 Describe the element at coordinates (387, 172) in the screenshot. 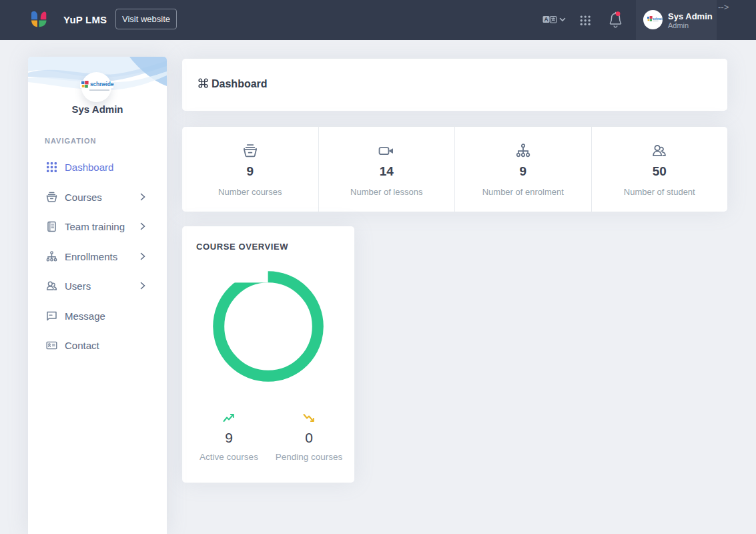

I see `stat-value: 14` at that location.